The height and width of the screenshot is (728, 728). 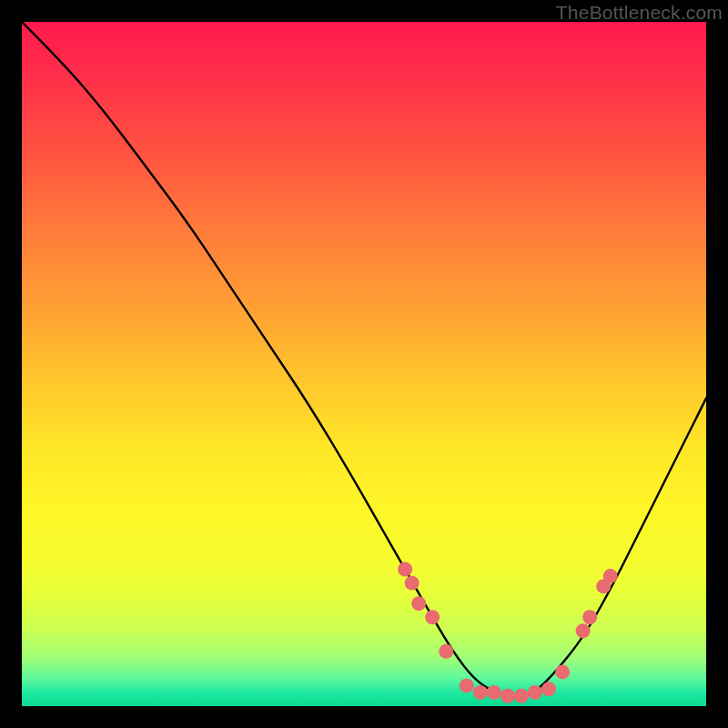 I want to click on brand-watermark: TheBottleneck.com, so click(x=639, y=13).